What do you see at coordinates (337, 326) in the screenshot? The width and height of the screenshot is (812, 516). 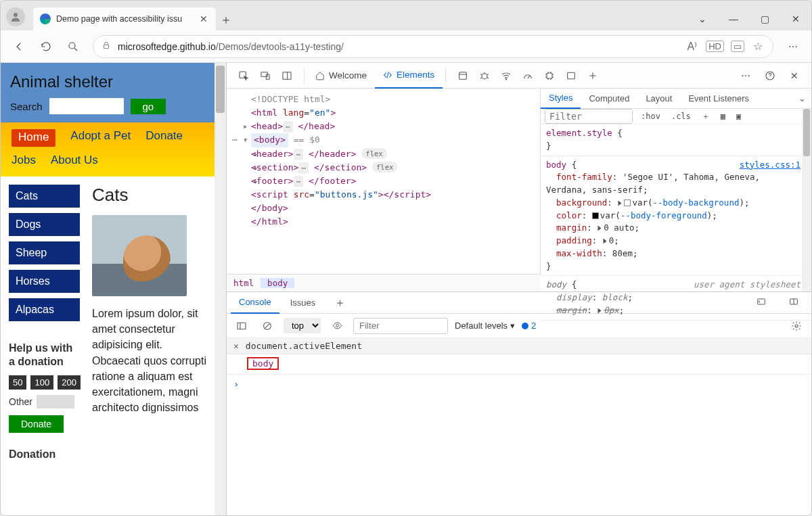 I see `live-expr-icon` at bounding box center [337, 326].